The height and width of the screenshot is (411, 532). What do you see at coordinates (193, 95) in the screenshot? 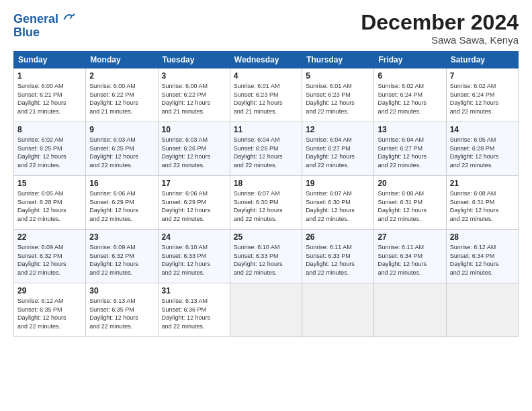
I see `calendar-cell: 3Sunrise: 6:00 AMSunset: 6:22 PMDaylight…` at bounding box center [193, 95].